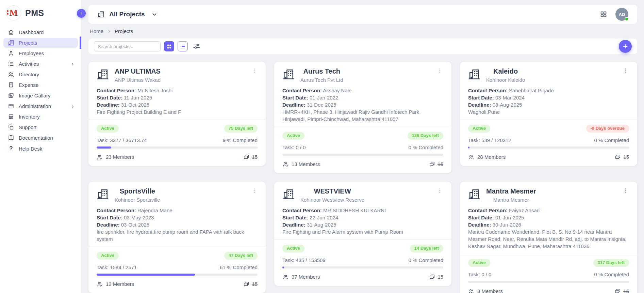 The height and width of the screenshot is (293, 644). I want to click on card-titles: ANP ULTIMAS ANP Ultimas Wakad, so click(137, 75).